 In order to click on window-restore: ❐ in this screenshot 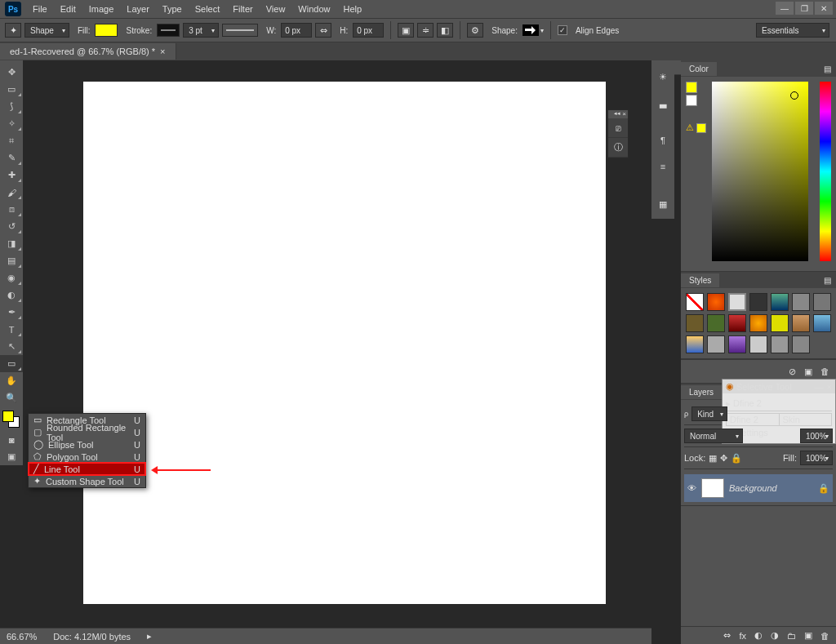, I will do `click(804, 8)`.